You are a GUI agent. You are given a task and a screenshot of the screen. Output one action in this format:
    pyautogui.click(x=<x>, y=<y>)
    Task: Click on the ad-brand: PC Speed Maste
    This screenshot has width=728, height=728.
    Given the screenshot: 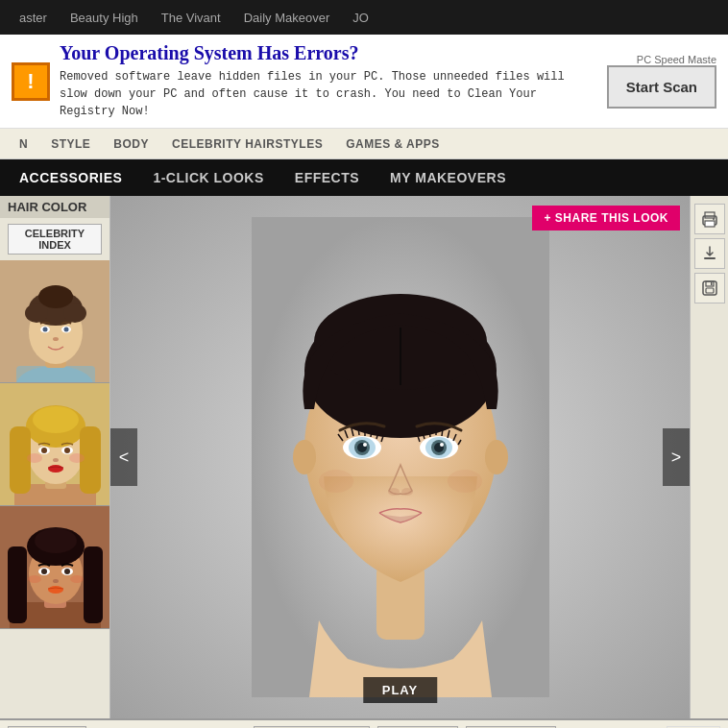 What is the action you would take?
    pyautogui.click(x=676, y=60)
    